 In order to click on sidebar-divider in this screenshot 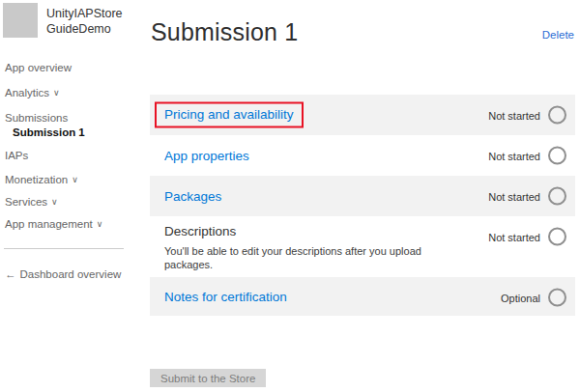, I will do `click(64, 249)`.